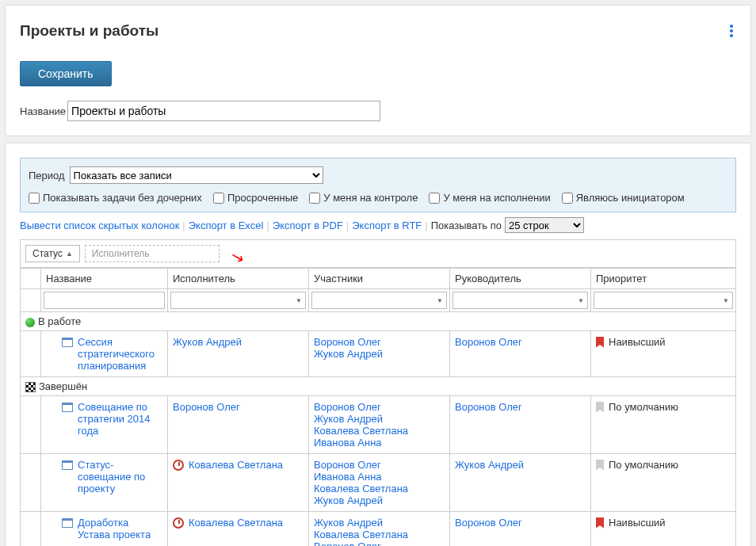 The image size is (756, 546). Describe the element at coordinates (238, 300) in the screenshot. I see `filter-executor: ▼` at that location.